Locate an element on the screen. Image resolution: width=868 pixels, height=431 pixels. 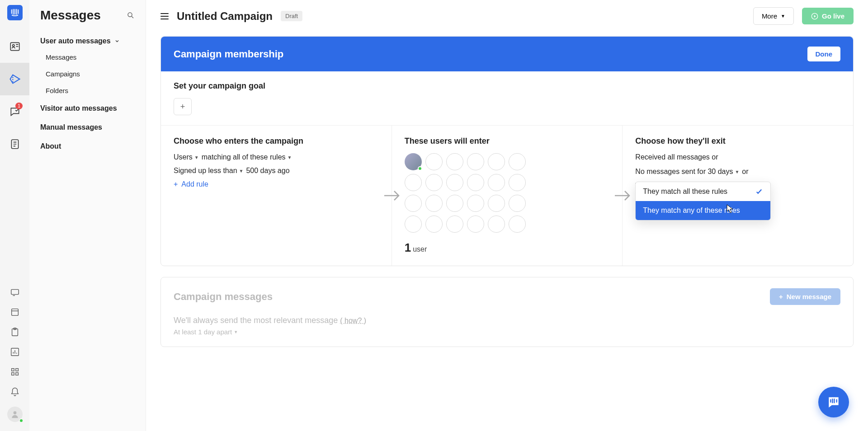
more-button: More ▼ is located at coordinates (774, 16).